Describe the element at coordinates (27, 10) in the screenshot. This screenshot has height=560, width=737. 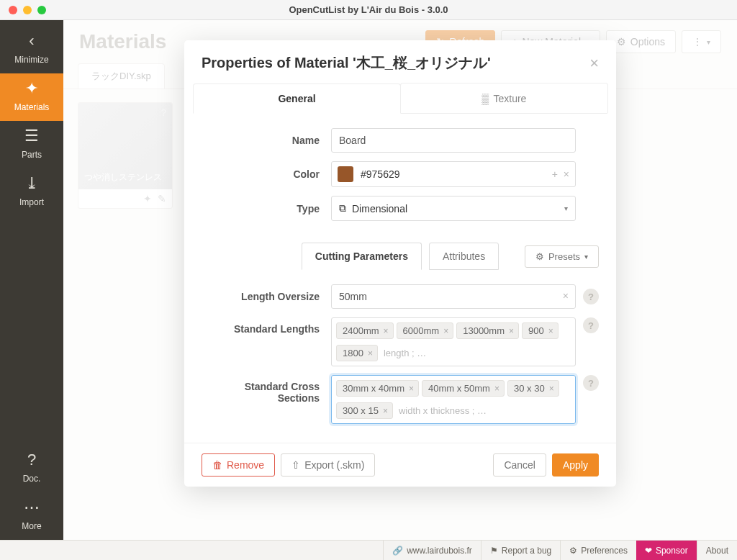
I see `window-minimize` at that location.